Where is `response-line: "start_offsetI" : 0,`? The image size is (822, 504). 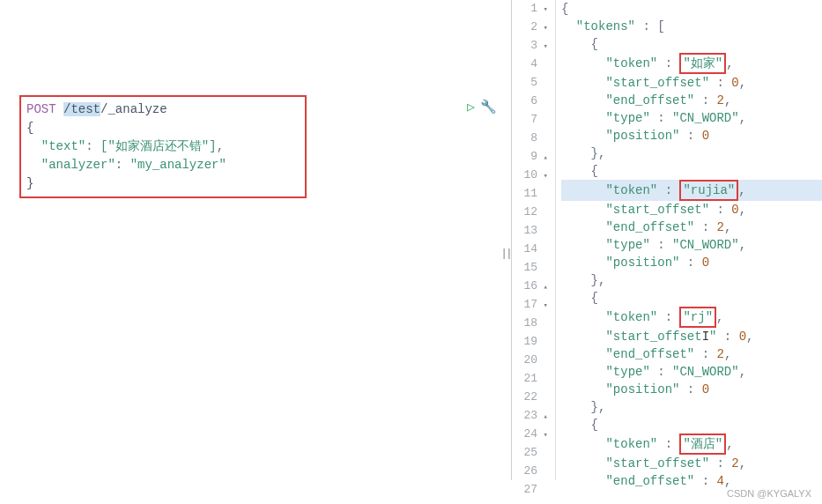
response-line: "start_offsetI" : 0, is located at coordinates (692, 337).